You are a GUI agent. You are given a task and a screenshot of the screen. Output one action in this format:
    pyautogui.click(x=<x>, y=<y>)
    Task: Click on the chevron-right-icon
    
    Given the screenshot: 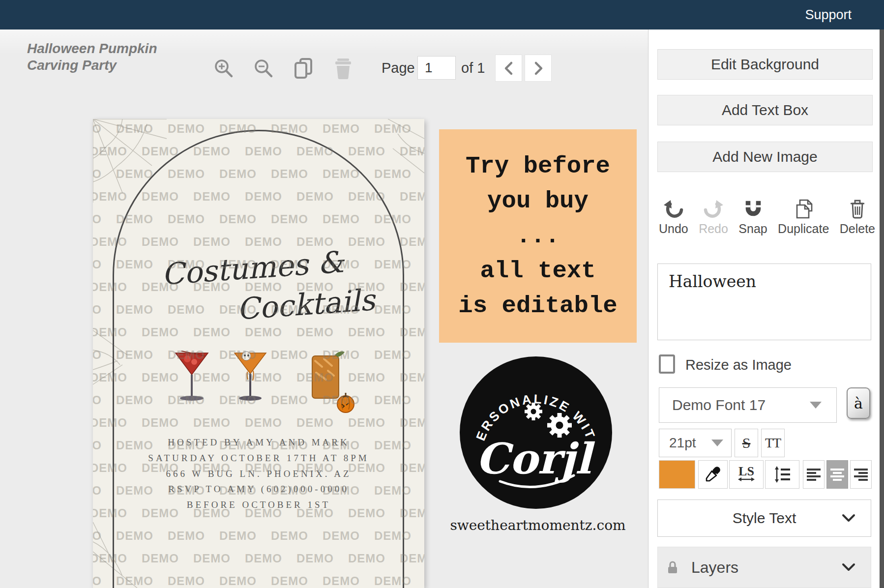 What is the action you would take?
    pyautogui.click(x=538, y=68)
    